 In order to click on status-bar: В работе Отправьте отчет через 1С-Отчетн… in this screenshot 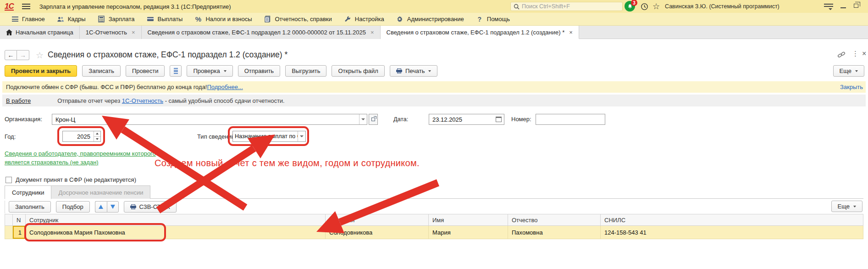, I will do `click(434, 101)`.